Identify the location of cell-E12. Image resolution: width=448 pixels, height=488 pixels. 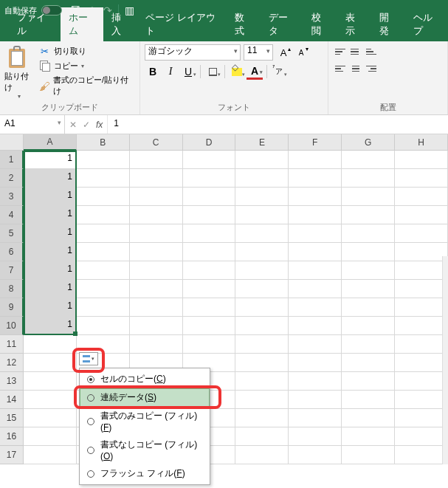
(262, 363).